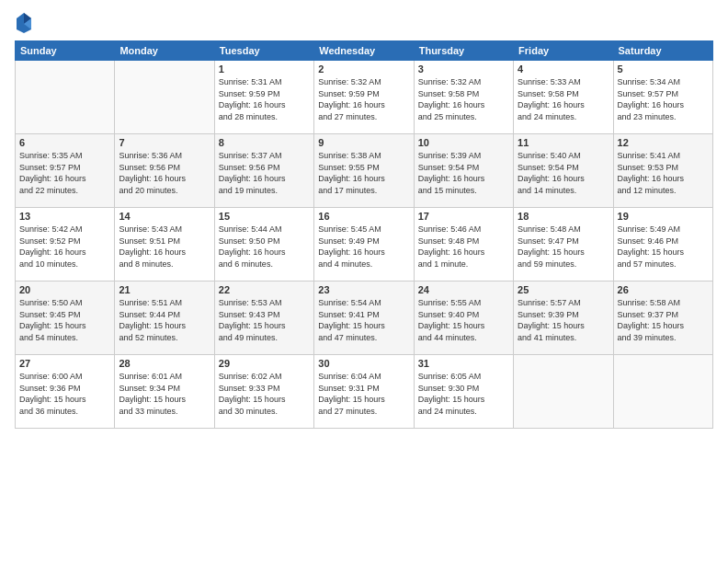  What do you see at coordinates (664, 143) in the screenshot?
I see `day-number: 12` at bounding box center [664, 143].